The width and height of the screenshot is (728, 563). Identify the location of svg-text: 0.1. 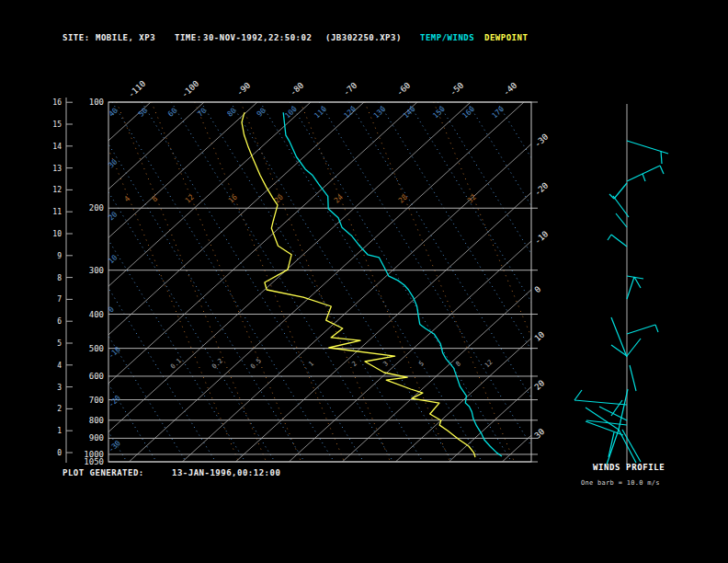
(176, 363).